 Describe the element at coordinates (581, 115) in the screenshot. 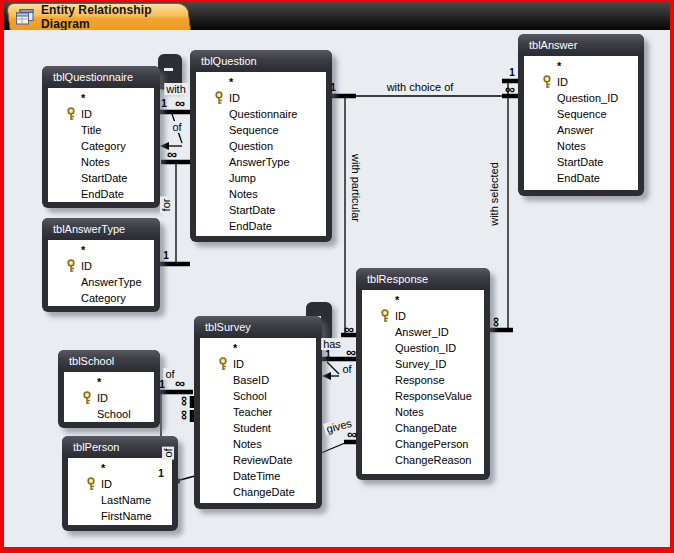

I see `table-window-tblAnswer: tblAnswer*IDQuestion_IDSequenceAnswerNot…` at that location.